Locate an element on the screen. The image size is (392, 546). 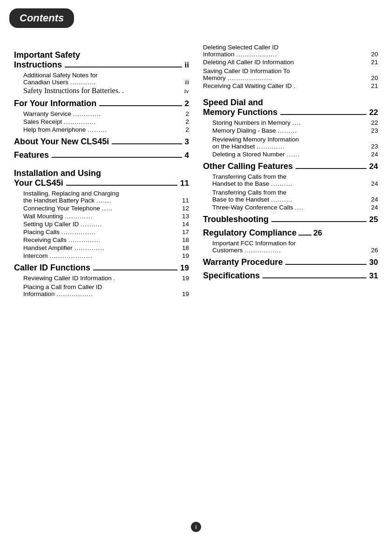
section-installation: Installation and Using Your CLS45i 11 In… is located at coordinates (101, 214).